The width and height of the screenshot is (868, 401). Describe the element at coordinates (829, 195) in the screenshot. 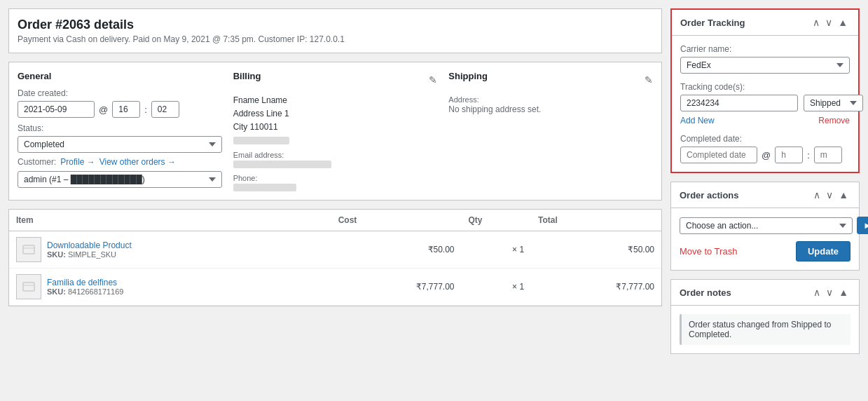

I see `actions-down: ∨` at that location.